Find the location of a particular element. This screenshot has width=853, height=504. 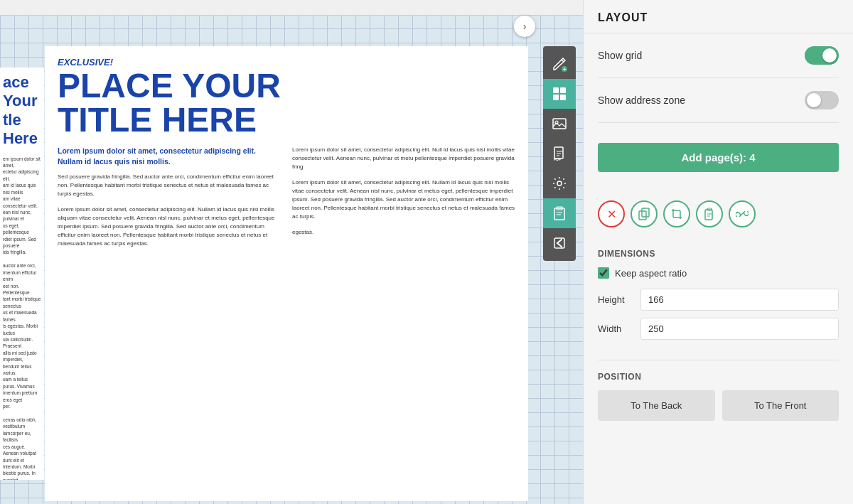

col2-body-1: Lorem ipsum dolor sit amet, consectetur … is located at coordinates (404, 159).